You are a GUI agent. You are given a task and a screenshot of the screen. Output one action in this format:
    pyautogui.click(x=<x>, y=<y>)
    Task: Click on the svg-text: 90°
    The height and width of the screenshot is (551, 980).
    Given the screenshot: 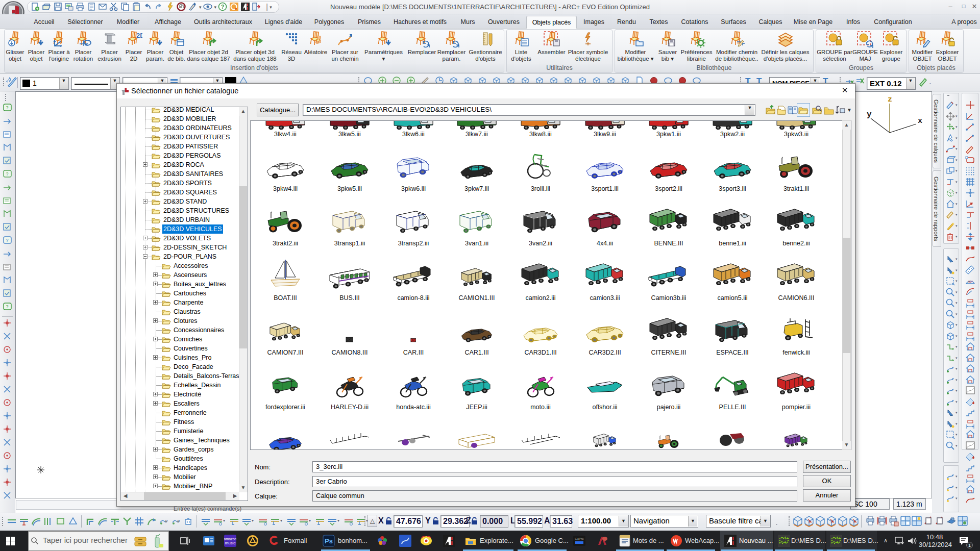 What is the action you would take?
    pyautogui.click(x=971, y=282)
    